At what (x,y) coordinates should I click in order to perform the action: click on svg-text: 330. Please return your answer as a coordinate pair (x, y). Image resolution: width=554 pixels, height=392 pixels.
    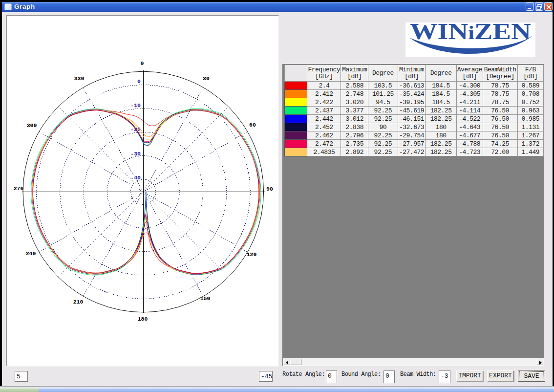
    Looking at the image, I should click on (79, 78).